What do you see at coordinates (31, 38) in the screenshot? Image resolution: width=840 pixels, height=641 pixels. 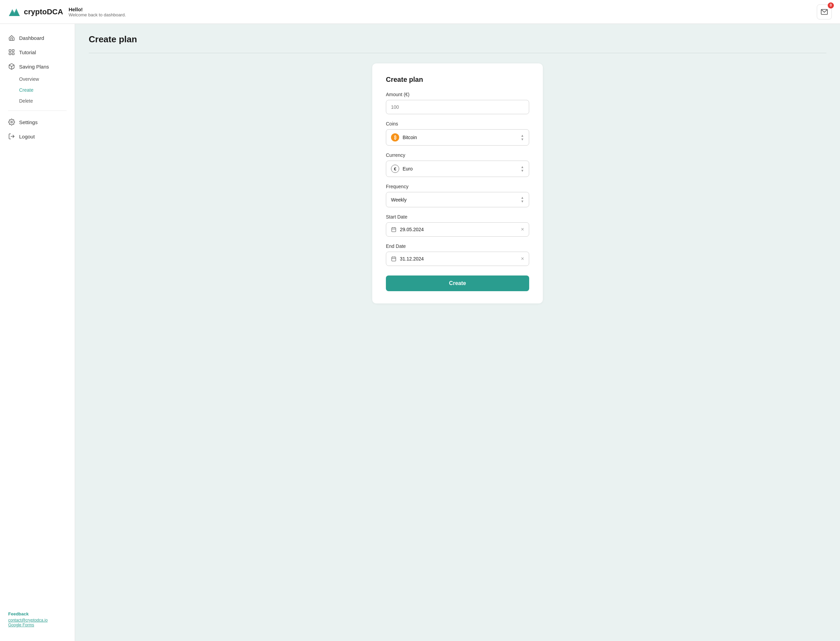 I see `sidebar-label-dashboard: Dashboard` at bounding box center [31, 38].